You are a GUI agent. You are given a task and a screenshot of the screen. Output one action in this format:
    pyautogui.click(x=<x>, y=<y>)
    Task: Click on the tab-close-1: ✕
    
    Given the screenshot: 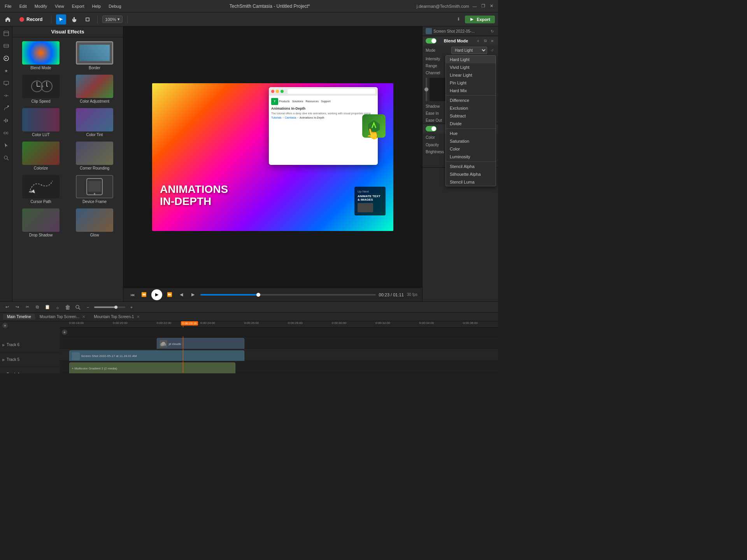 What is the action you would take?
    pyautogui.click(x=84, y=317)
    